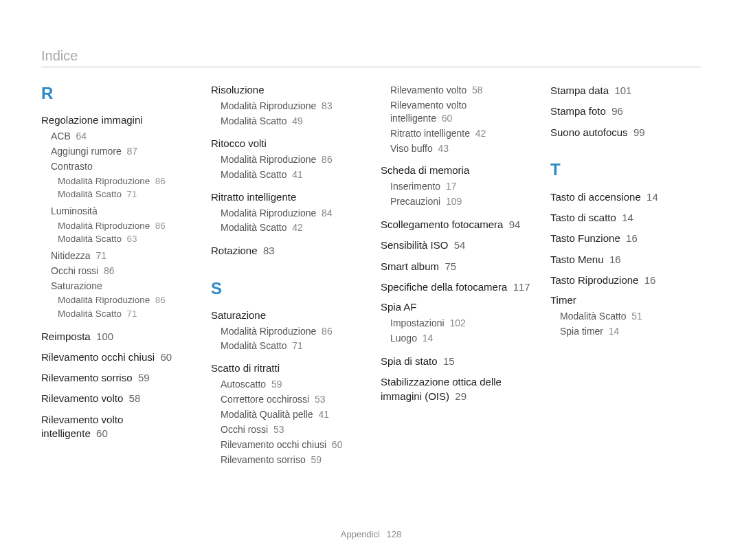 The width and height of the screenshot is (742, 560). What do you see at coordinates (625, 170) in the screenshot?
I see `letter-t: T` at bounding box center [625, 170].